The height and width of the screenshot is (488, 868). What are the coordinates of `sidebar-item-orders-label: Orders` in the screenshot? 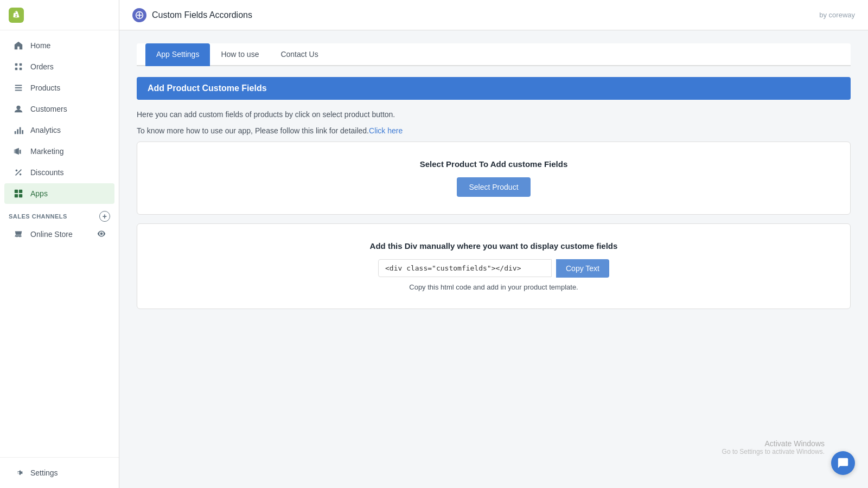 It's located at (42, 67).